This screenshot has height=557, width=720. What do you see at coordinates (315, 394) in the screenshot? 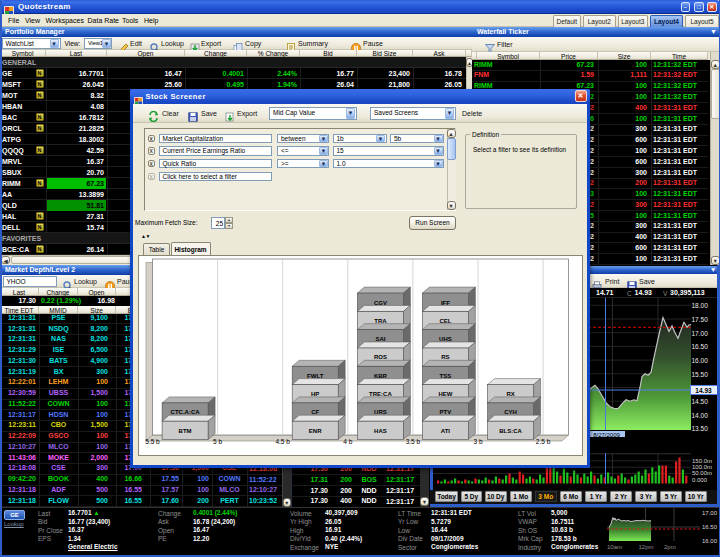
I see `svg-text: HP` at bounding box center [315, 394].